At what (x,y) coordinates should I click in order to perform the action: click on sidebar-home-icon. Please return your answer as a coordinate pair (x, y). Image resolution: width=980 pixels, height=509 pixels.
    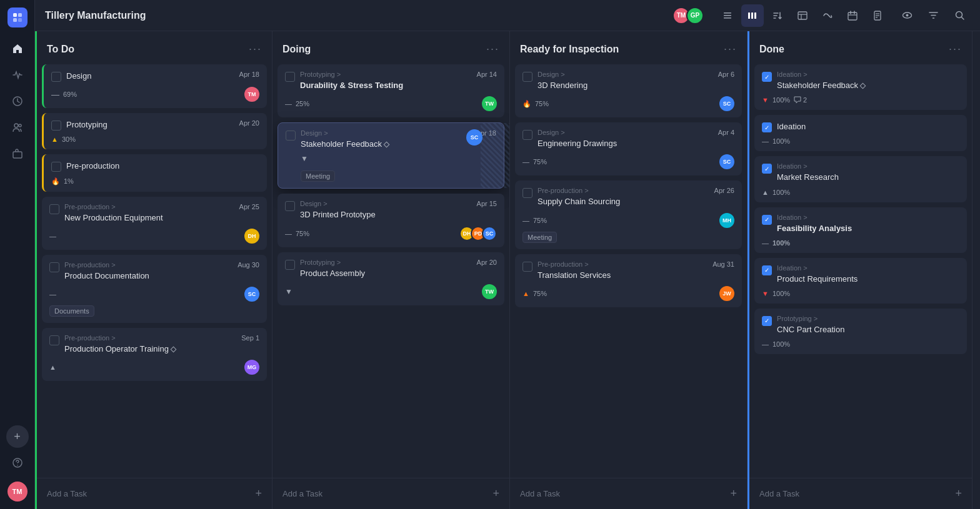
    Looking at the image, I should click on (18, 49).